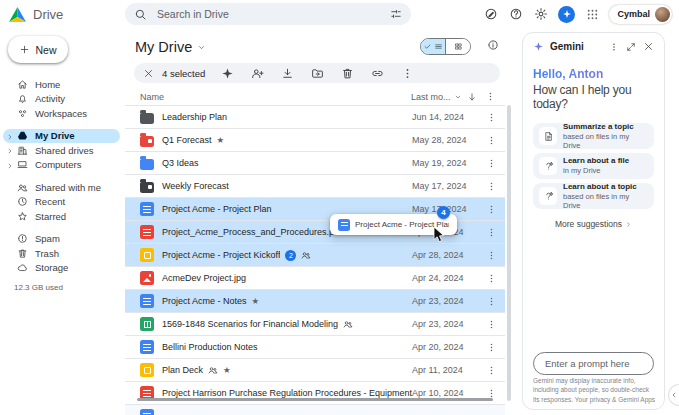 The height and width of the screenshot is (415, 679). Describe the element at coordinates (62, 84) in the screenshot. I see `sidebar-item: Home` at that location.